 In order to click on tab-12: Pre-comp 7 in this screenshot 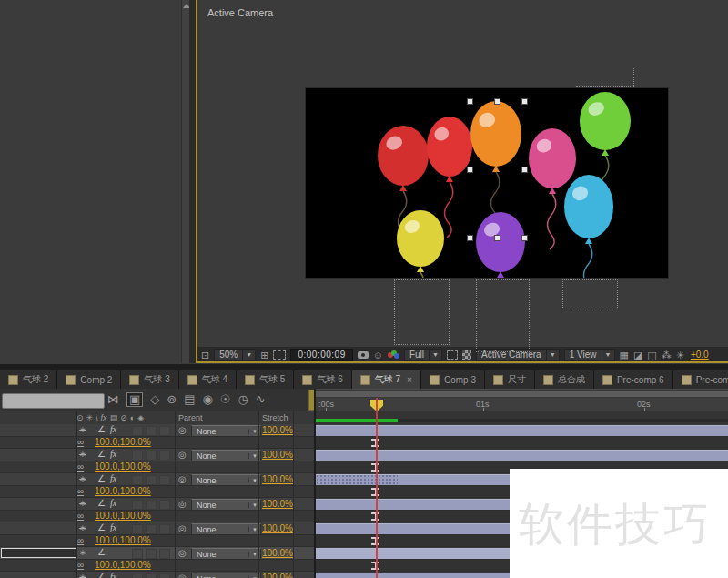, I will do `click(701, 380)`.